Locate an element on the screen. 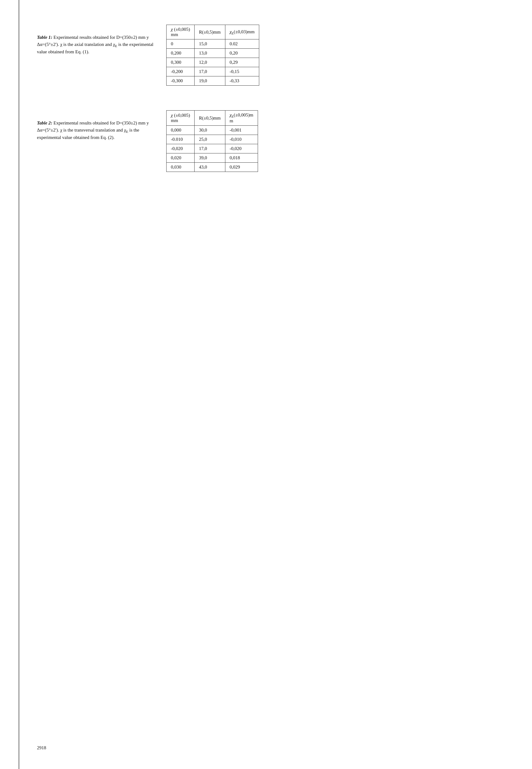  table1-body: 0 15,0 0.02 0,200 13,0 0,20 0,300 12,0 is located at coordinates (213, 63).